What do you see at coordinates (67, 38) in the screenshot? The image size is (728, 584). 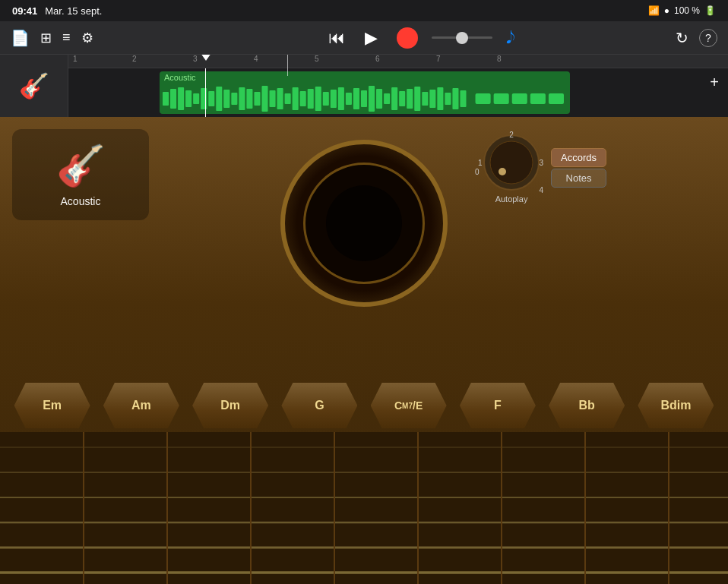 I see `mixer-button: ≡` at bounding box center [67, 38].